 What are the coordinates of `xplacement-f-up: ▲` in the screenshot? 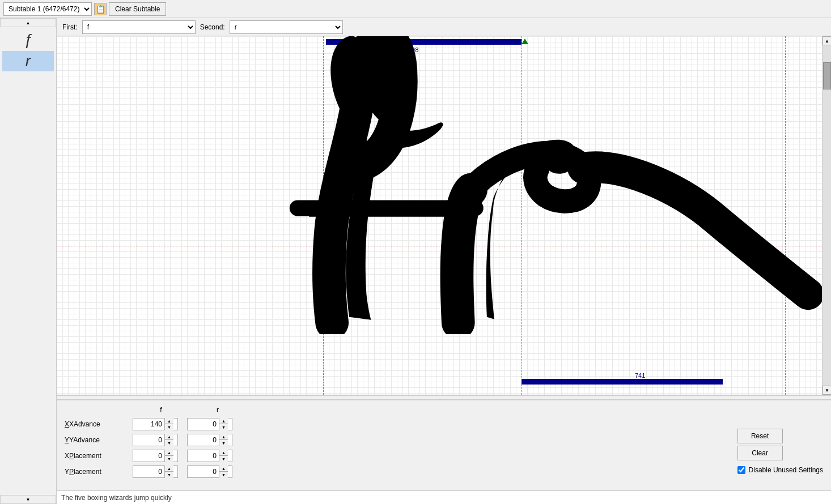 It's located at (169, 453).